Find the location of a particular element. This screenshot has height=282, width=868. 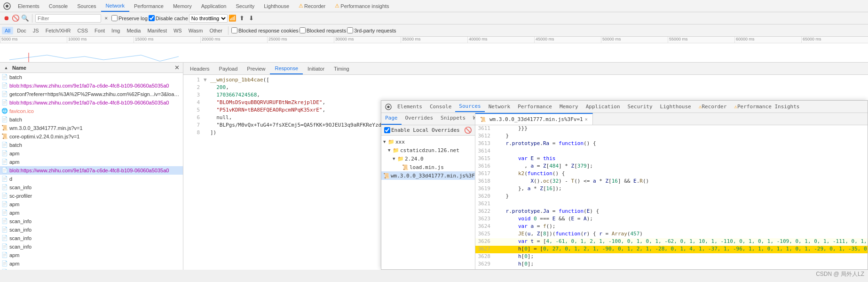

upload-button: ⬆ is located at coordinates (242, 18).